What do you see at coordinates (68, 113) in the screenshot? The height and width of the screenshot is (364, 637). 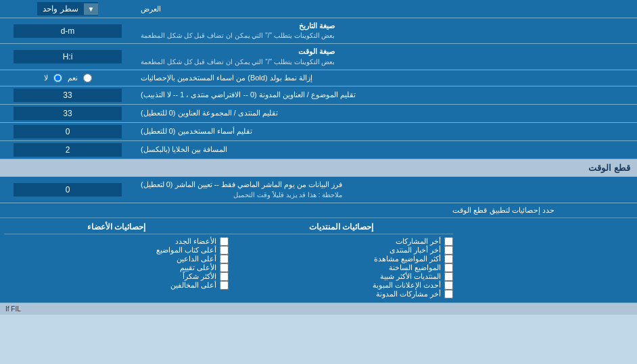 I see `forum-titles-input` at bounding box center [68, 113].